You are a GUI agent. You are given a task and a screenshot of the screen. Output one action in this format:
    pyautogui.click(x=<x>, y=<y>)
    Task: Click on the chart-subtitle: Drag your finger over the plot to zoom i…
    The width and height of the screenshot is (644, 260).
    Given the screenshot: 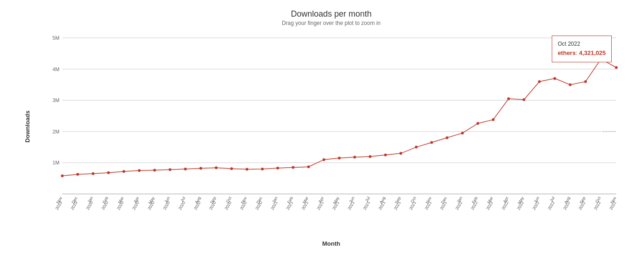 What is the action you would take?
    pyautogui.click(x=331, y=23)
    